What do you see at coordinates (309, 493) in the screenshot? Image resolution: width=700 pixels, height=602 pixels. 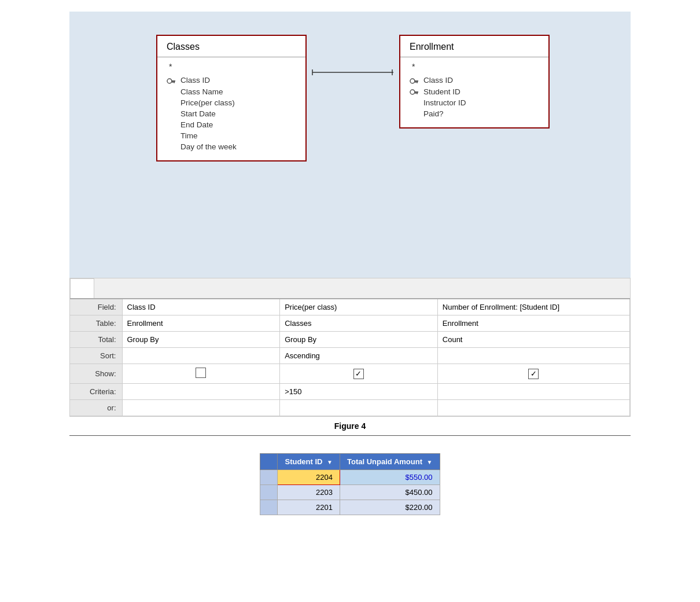 I see `results-id-cell-1: 2203` at bounding box center [309, 493].